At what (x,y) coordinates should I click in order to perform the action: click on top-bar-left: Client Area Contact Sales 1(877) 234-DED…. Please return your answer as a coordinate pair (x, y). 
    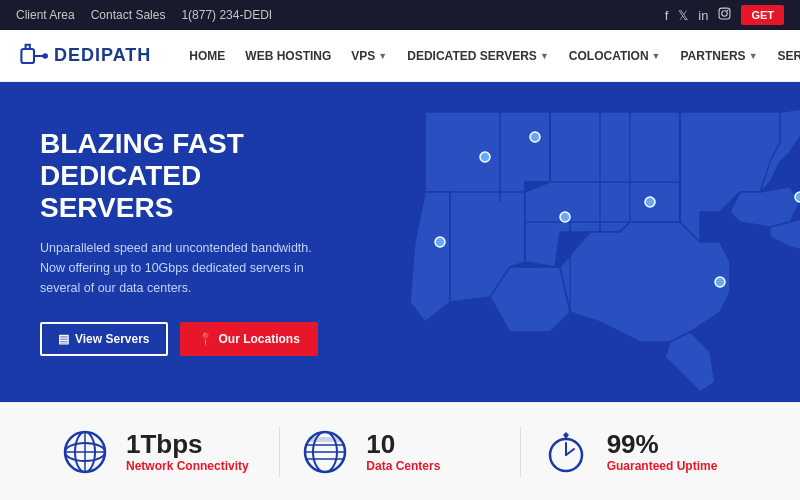
    Looking at the image, I should click on (144, 15).